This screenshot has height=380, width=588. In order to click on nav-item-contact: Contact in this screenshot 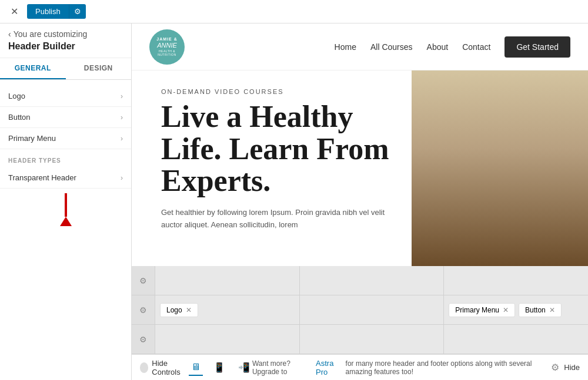, I will do `click(476, 47)`.